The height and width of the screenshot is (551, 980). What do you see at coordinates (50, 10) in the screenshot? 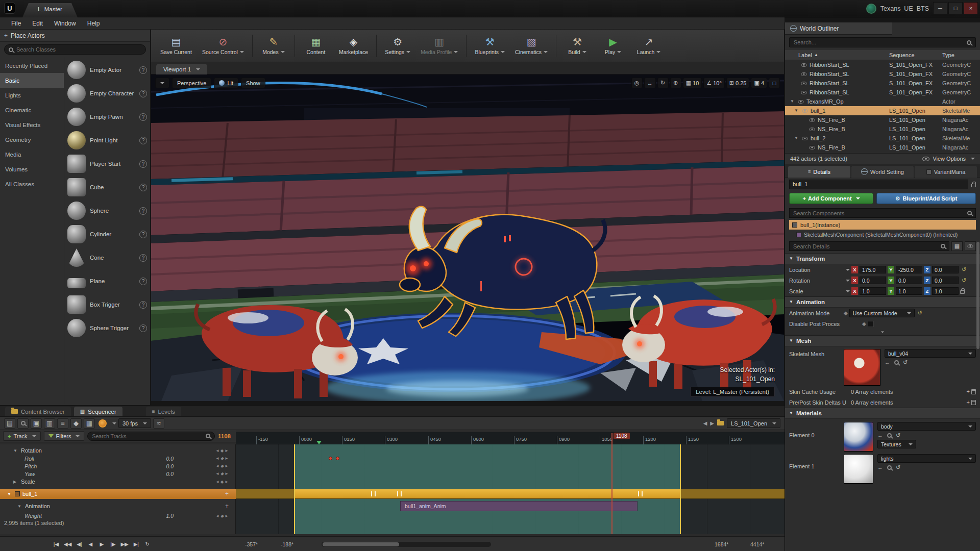
I see `level-tab: L_Master` at bounding box center [50, 10].